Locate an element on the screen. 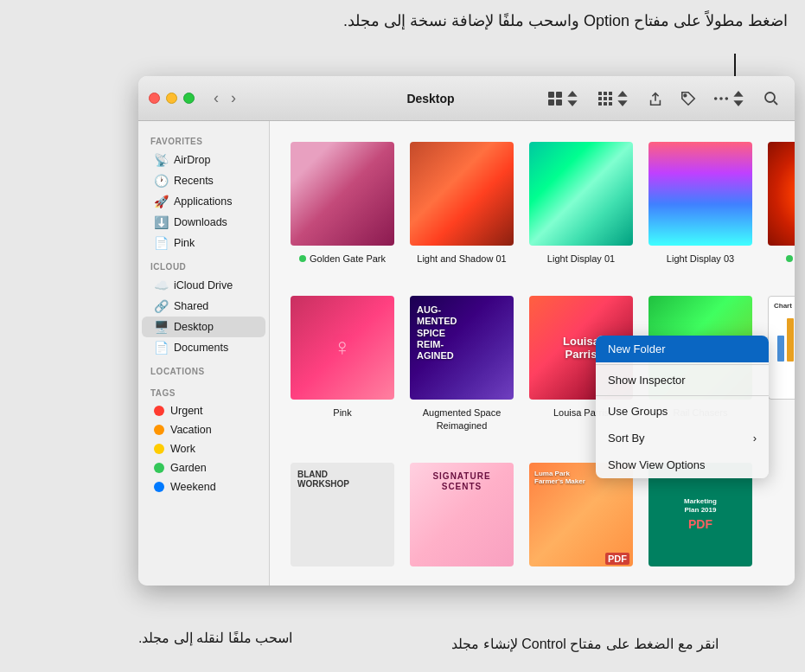 Image resolution: width=805 pixels, height=672 pixels. ctx-item-sort-by: Sort By › is located at coordinates (682, 438).